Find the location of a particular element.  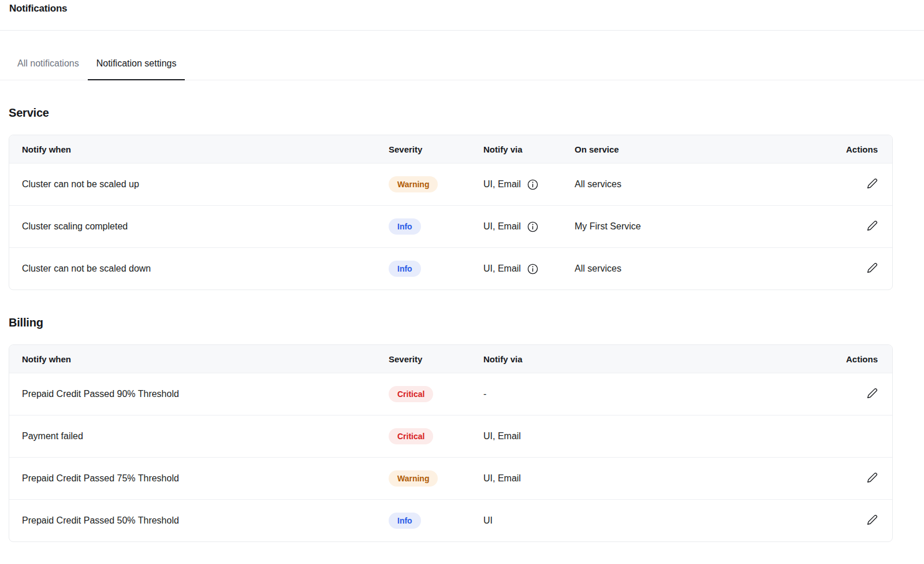

page-title: Notifications is located at coordinates (462, 9).